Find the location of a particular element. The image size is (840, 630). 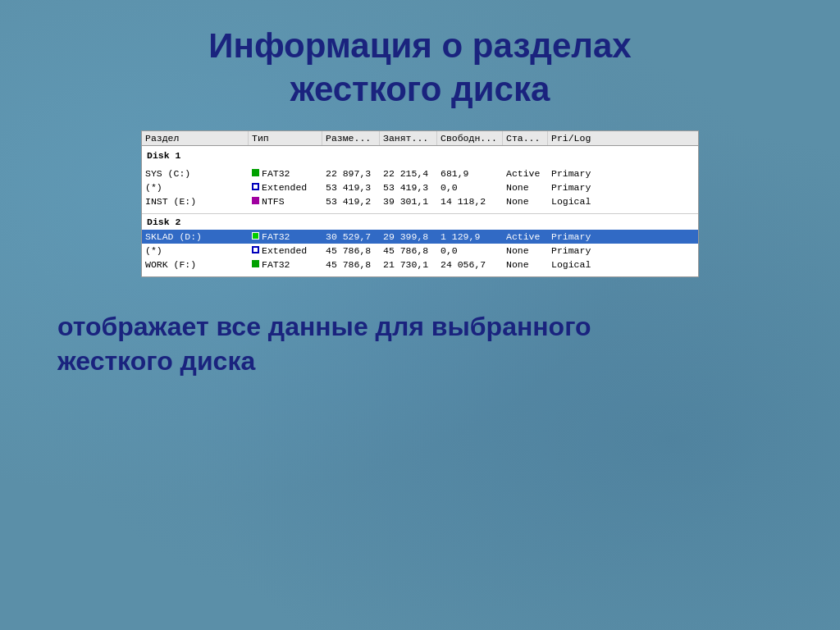

partition-free: 1 129,9 is located at coordinates (470, 236).